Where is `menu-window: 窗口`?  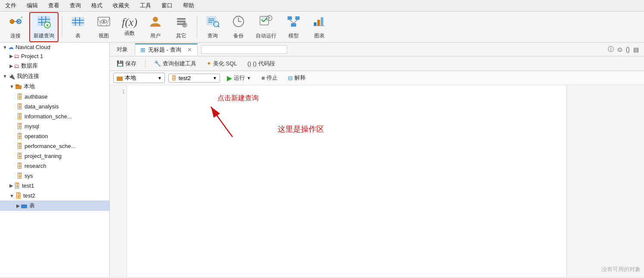 menu-window: 窗口 is located at coordinates (167, 6).